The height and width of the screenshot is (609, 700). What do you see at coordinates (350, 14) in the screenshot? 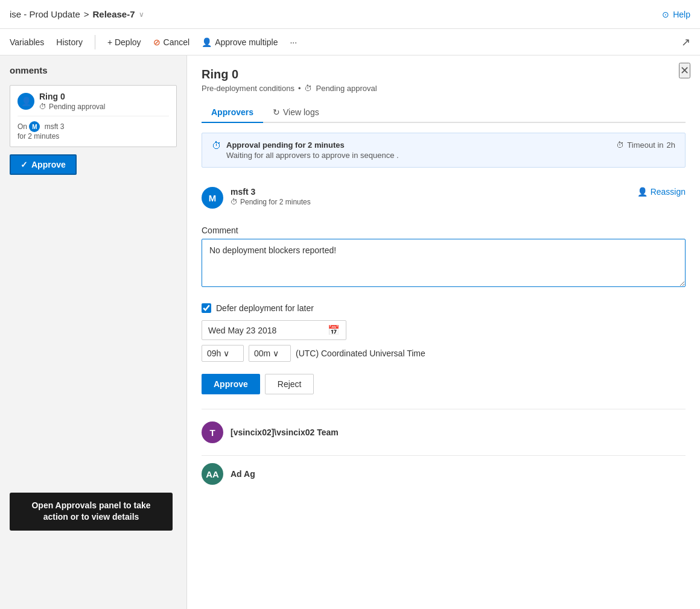
I see `top-bar: ise - Prod Update > Release-7 ∨ ⊙ Help` at bounding box center [350, 14].